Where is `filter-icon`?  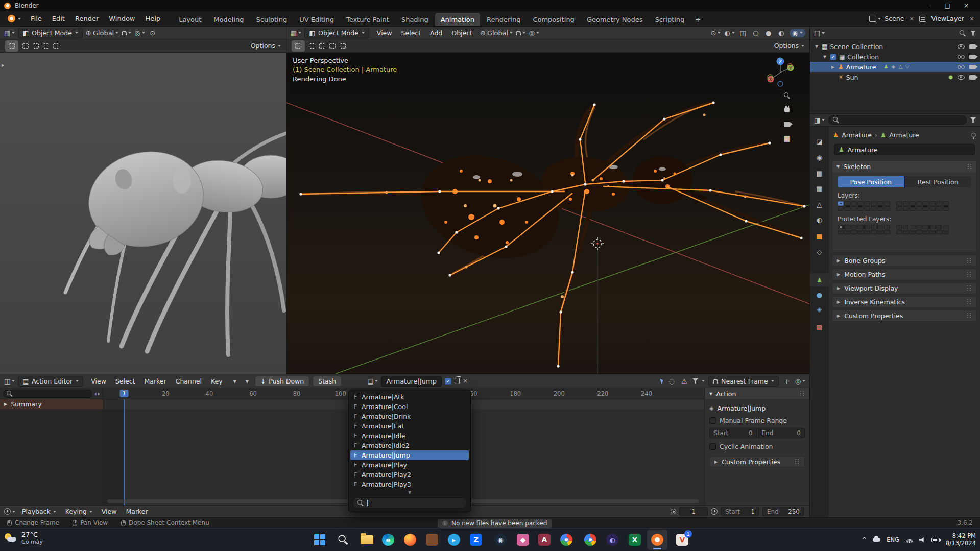
filter-icon is located at coordinates (973, 120).